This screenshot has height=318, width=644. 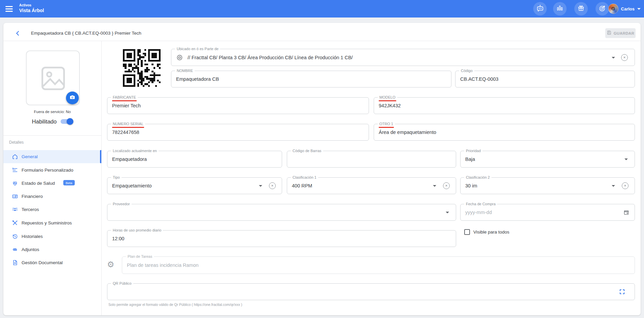 What do you see at coordinates (53, 236) in the screenshot?
I see `sidebar-item-historiales: Historiales` at bounding box center [53, 236].